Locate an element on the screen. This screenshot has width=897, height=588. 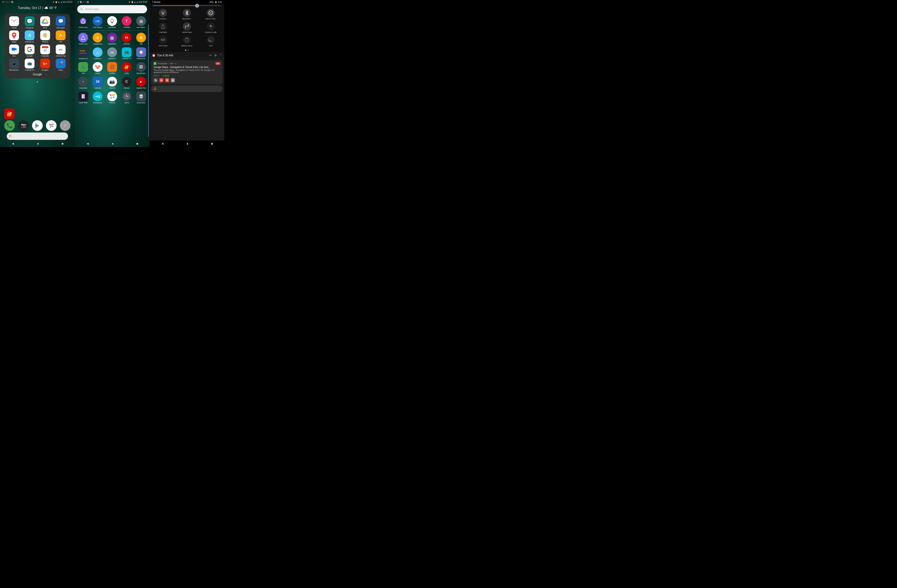
drawer-app-card-thief: 🃏 Card Thief is located at coordinates (83, 98).